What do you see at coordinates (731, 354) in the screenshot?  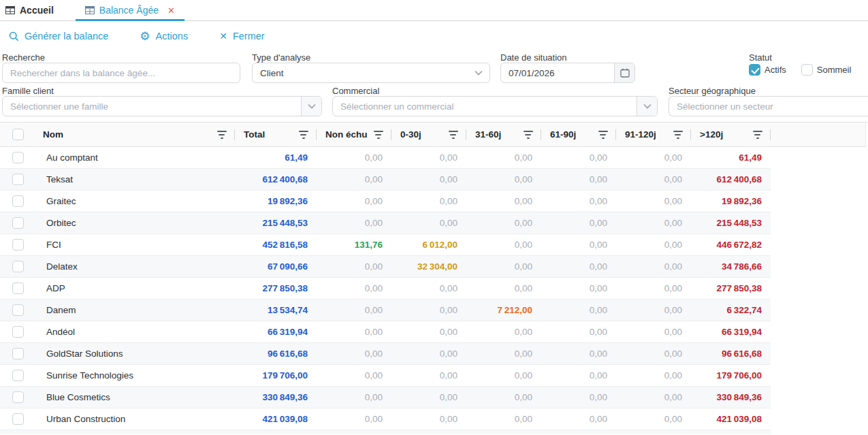 I see `cell-j120: 96 616,68` at bounding box center [731, 354].